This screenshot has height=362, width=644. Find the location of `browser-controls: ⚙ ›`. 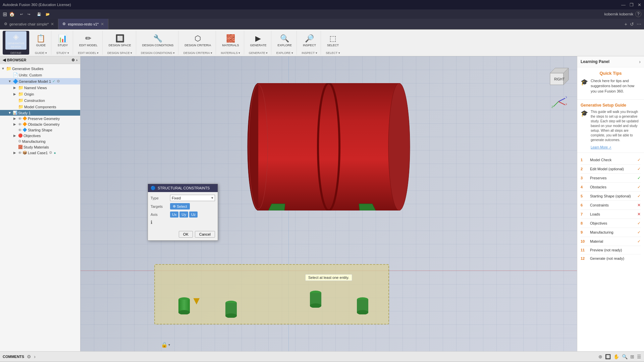

browser-controls: ⚙ › is located at coordinates (74, 60).